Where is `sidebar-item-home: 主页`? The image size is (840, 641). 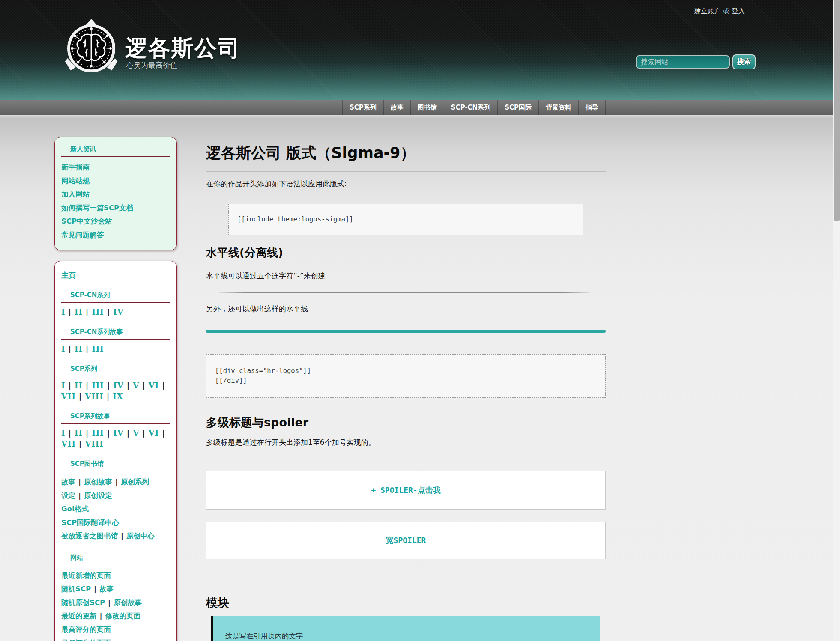 sidebar-item-home: 主页 is located at coordinates (69, 276).